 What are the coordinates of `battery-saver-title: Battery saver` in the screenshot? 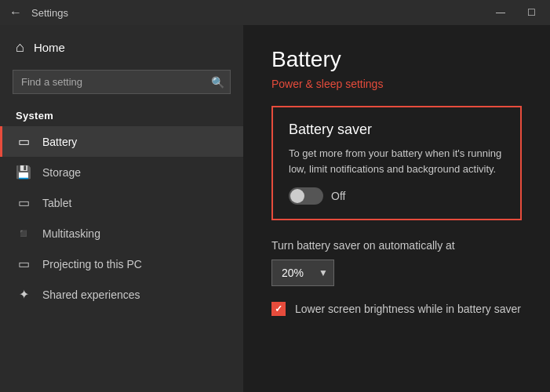 It's located at (397, 130).